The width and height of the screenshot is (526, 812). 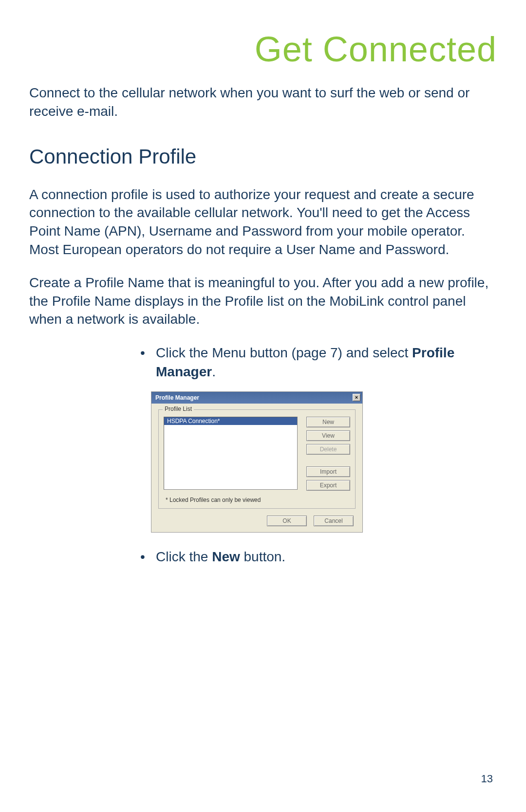 I want to click on close-icon: ×, so click(x=357, y=397).